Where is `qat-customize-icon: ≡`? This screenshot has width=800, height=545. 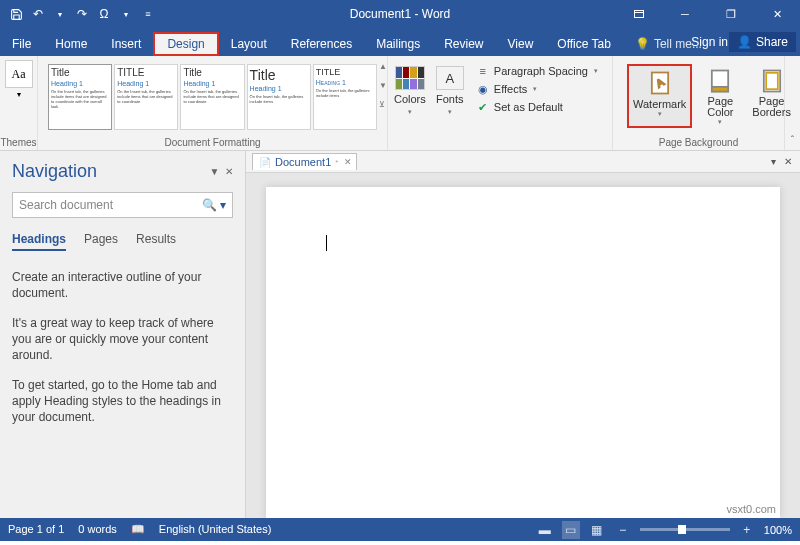 qat-customize-icon: ≡ is located at coordinates (148, 14).